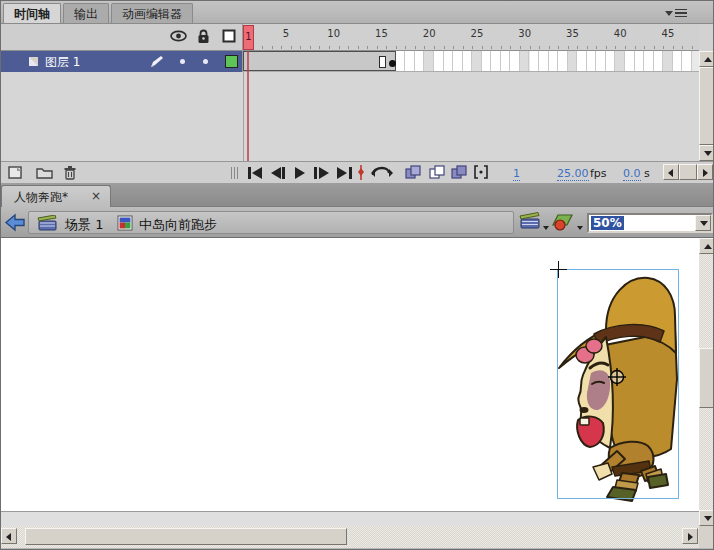 Image resolution: width=714 pixels, height=550 pixels. What do you see at coordinates (706, 106) in the screenshot?
I see `timeline-vertical-scrollbar` at bounding box center [706, 106].